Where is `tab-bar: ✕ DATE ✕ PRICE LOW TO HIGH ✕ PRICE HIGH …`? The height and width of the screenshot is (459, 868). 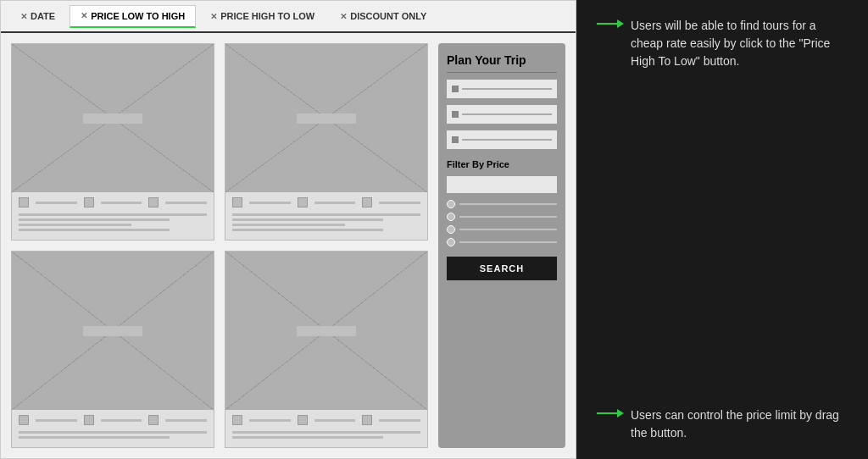 tab-bar: ✕ DATE ✕ PRICE LOW TO HIGH ✕ PRICE HIGH … is located at coordinates (288, 17).